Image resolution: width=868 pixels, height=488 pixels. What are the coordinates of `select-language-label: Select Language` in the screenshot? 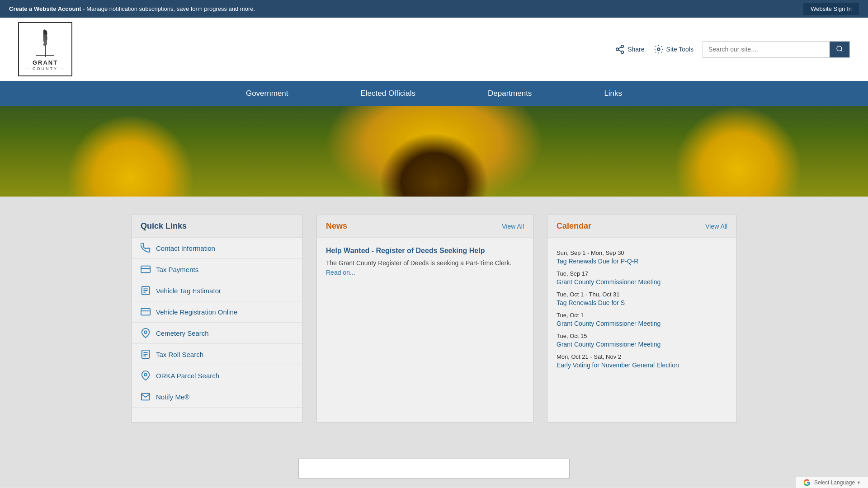 It's located at (835, 483).